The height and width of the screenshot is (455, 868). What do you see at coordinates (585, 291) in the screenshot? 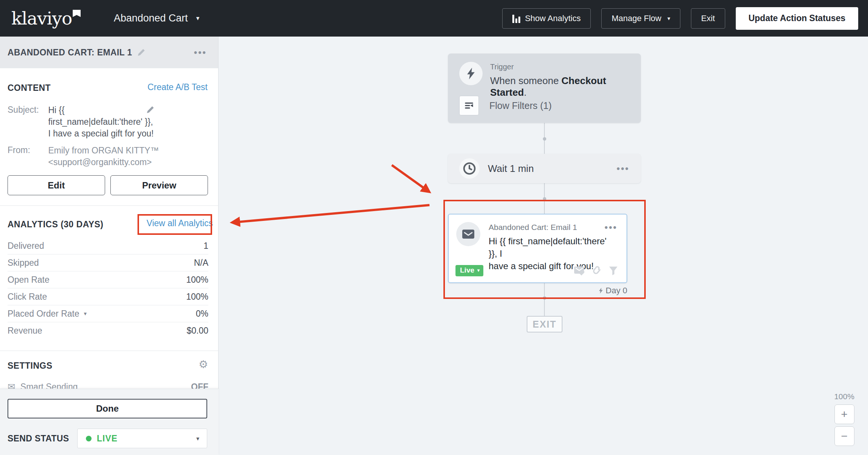
I see `day-timing-label: Day 0` at bounding box center [585, 291].